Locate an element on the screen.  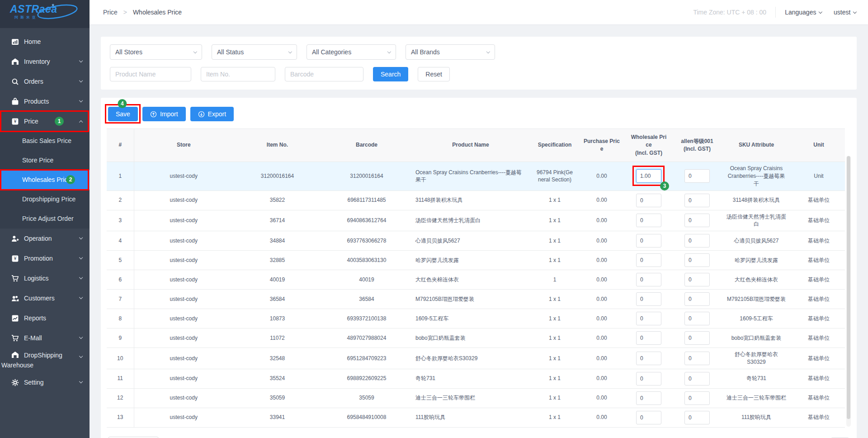
cell-idx: 2 is located at coordinates (120, 200).